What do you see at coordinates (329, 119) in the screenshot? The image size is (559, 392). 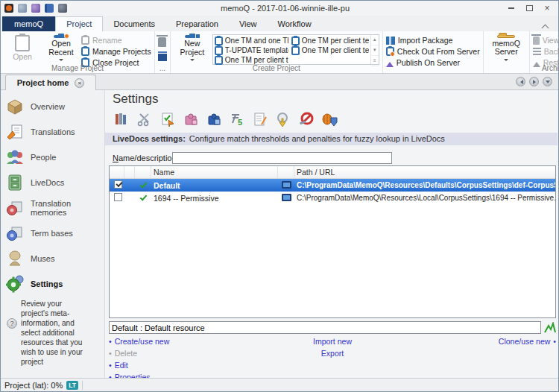 I see `lqa-models-icon` at bounding box center [329, 119].